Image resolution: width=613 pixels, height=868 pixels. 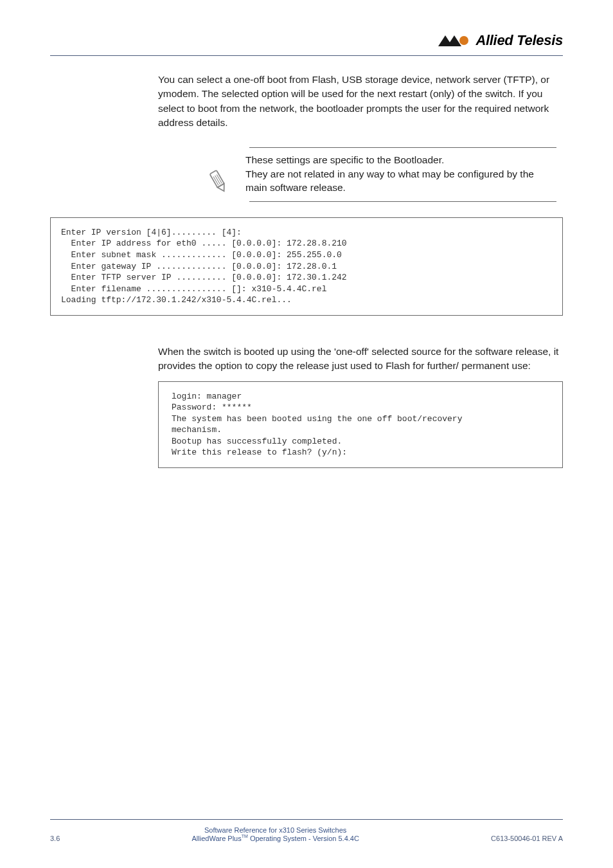 What do you see at coordinates (380, 175) in the screenshot?
I see `note-block: These settings are specific to the Bootl…` at bounding box center [380, 175].